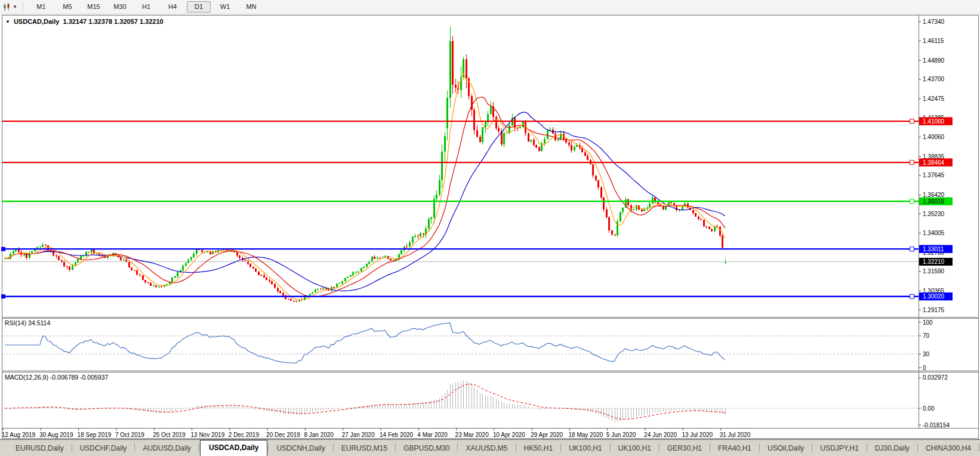 Image resolution: width=980 pixels, height=456 pixels. Describe the element at coordinates (538, 449) in the screenshot. I see `chart-tab-hk50-h1: HK50,H1` at that location.